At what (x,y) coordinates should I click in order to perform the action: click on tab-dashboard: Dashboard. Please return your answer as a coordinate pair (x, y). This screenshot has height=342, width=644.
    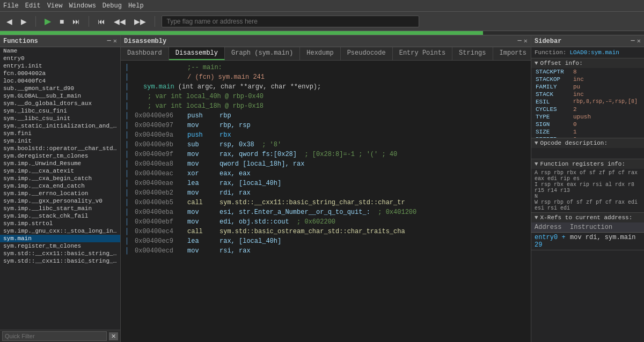
    Looking at the image, I should click on (145, 54).